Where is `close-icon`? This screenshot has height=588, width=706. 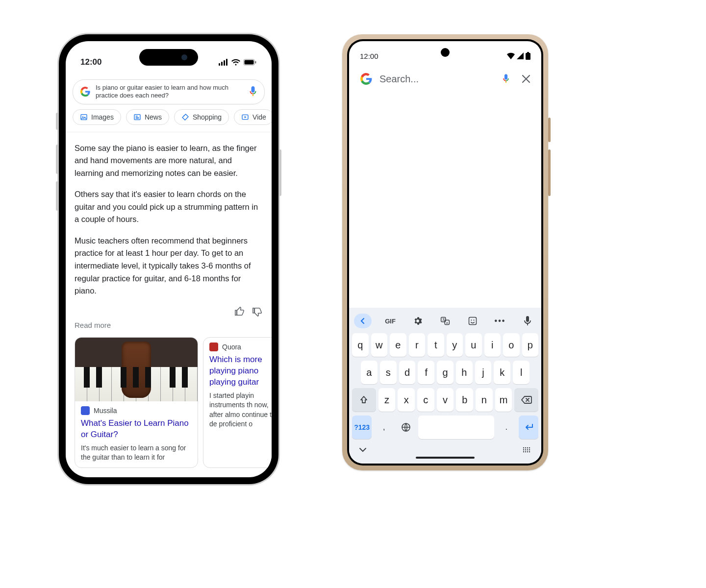 close-icon is located at coordinates (526, 79).